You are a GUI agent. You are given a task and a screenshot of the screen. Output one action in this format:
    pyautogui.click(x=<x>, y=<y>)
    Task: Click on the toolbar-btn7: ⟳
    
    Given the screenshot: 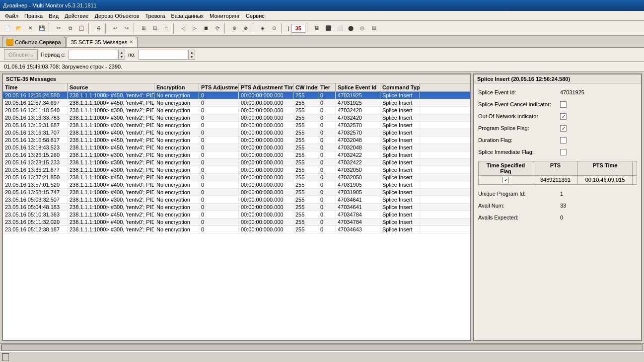 What is the action you would take?
    pyautogui.click(x=217, y=28)
    